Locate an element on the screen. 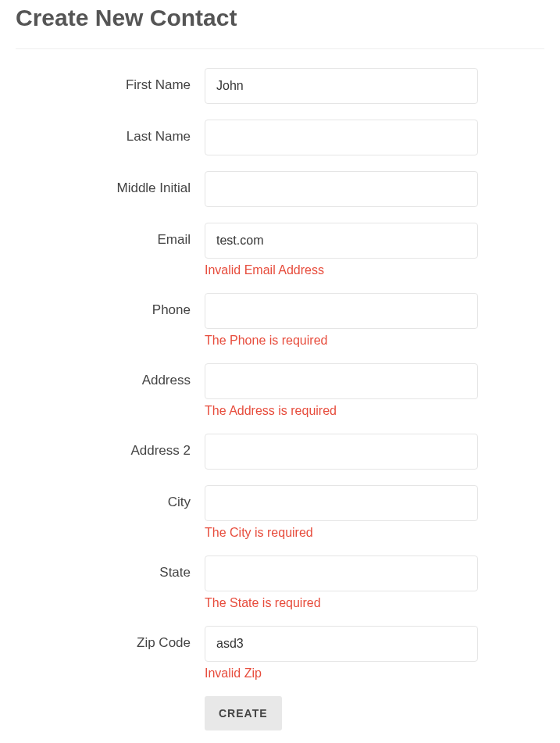 This screenshot has width=560, height=743. last-name-input is located at coordinates (341, 138).